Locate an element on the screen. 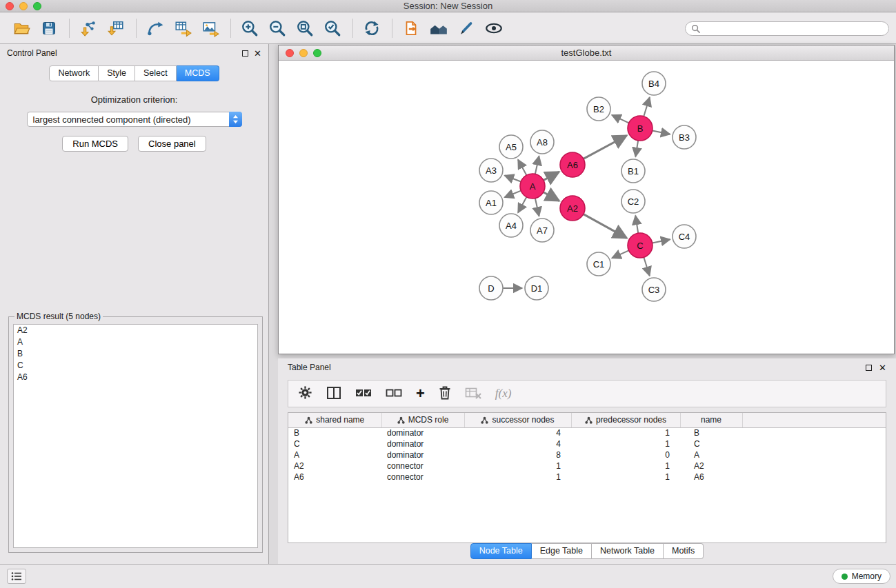  table-row: A2connector11A2 is located at coordinates (587, 466).